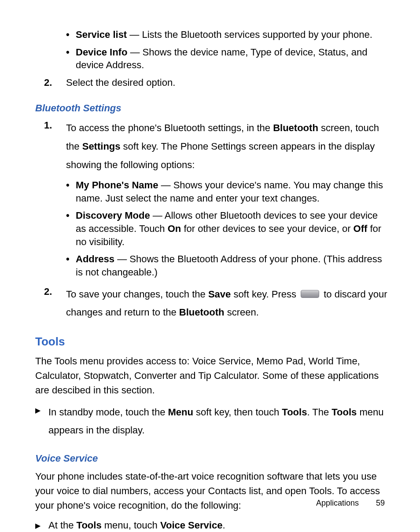  What do you see at coordinates (212, 459) in the screenshot?
I see `subsection-heading: Voice Service` at bounding box center [212, 459].